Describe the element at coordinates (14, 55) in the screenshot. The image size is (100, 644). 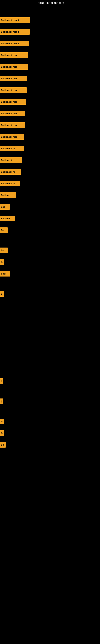
I see `bar-label-3: Bottleneck resu` at that location.